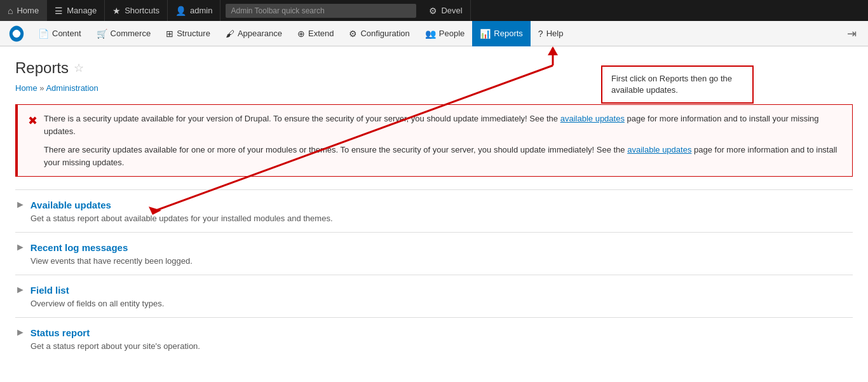 The image size is (868, 382). I want to click on report-item: ► Status report Get a status report abou…, so click(434, 338).